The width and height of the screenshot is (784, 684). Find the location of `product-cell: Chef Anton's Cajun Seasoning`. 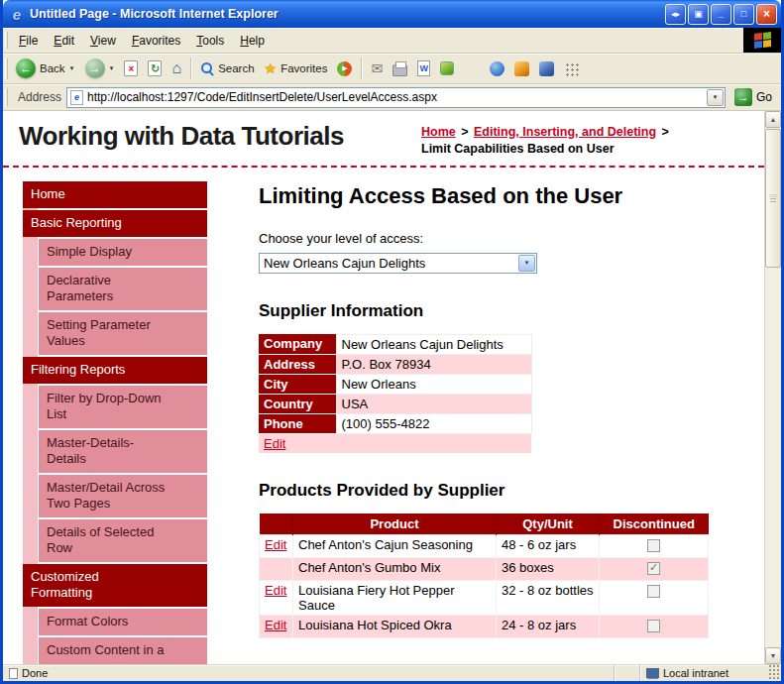

product-cell: Chef Anton's Cajun Seasoning is located at coordinates (394, 545).